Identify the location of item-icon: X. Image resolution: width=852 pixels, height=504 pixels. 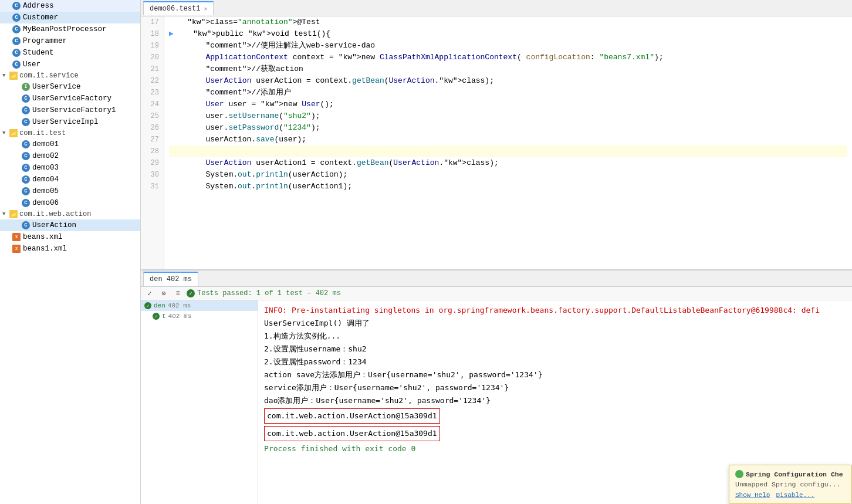
(16, 249).